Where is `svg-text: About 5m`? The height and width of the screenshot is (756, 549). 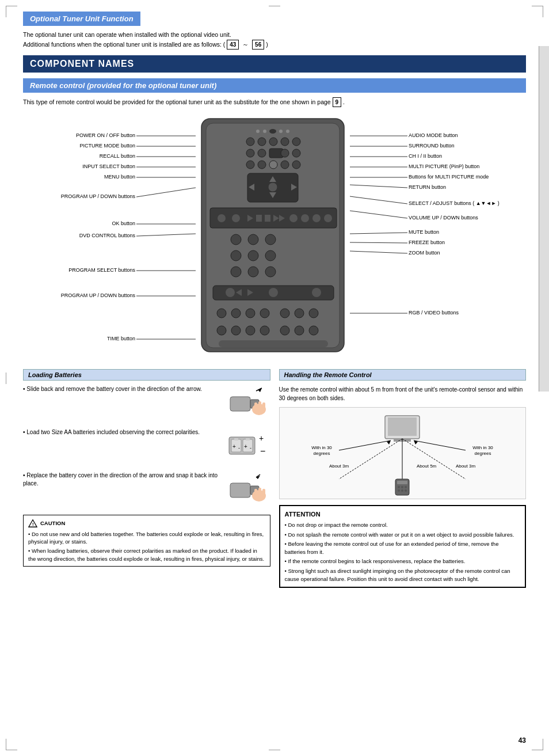 svg-text: About 5m is located at coordinates (427, 466).